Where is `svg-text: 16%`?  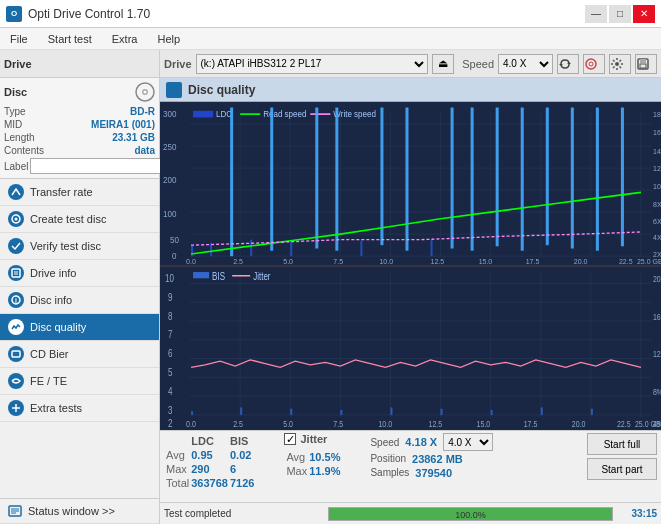
svg-text: 16% is located at coordinates (657, 317).